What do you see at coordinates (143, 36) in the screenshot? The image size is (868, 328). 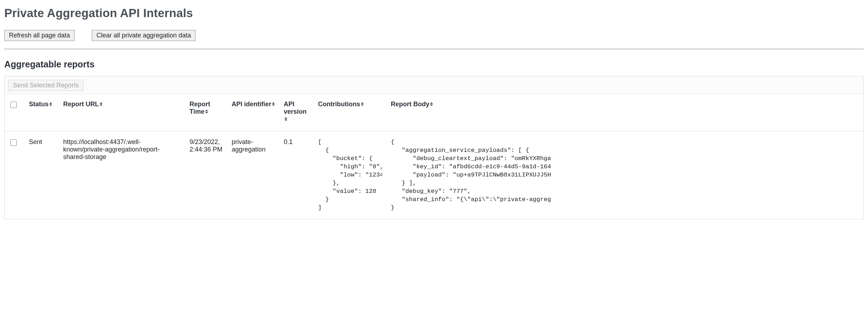 I see `clear-button: Clear all private aggregation data` at bounding box center [143, 36].